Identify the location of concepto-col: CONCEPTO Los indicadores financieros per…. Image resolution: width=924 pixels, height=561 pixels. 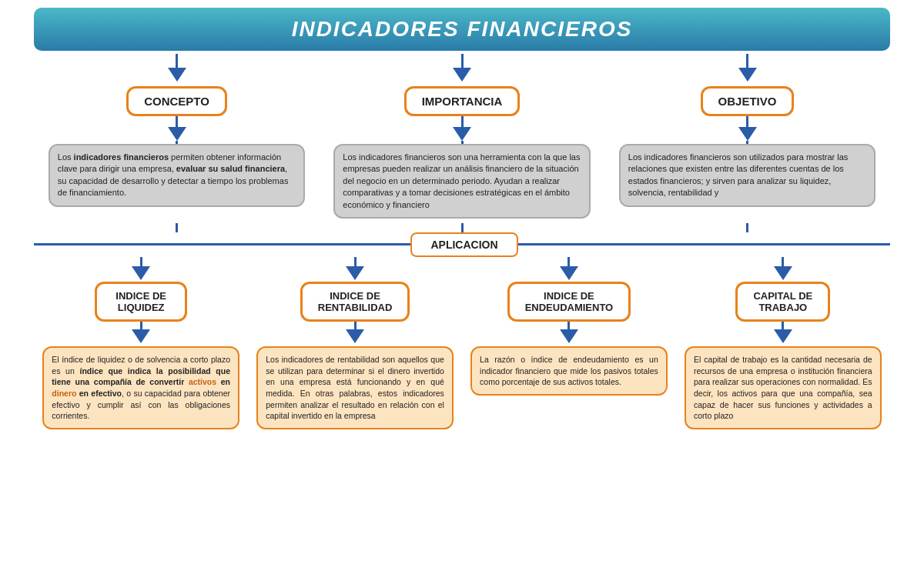
(177, 146).